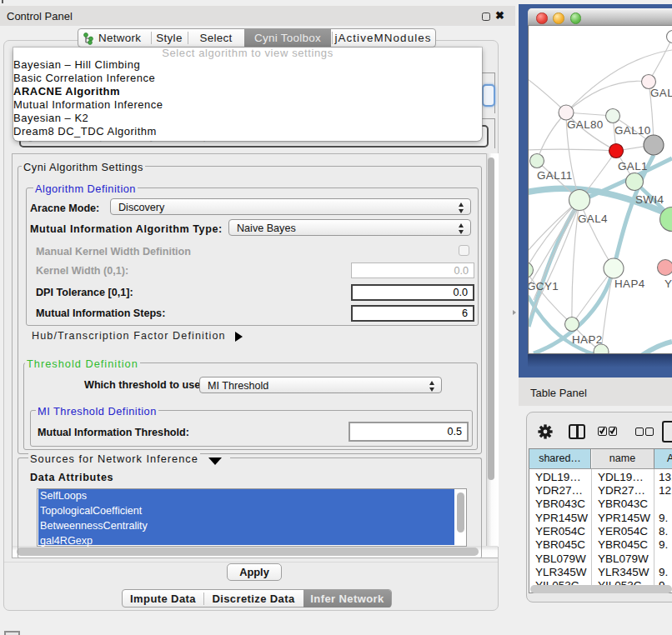 Image resolution: width=672 pixels, height=635 pixels. Describe the element at coordinates (585, 125) in the screenshot. I see `svg-text: GAL80` at that location.